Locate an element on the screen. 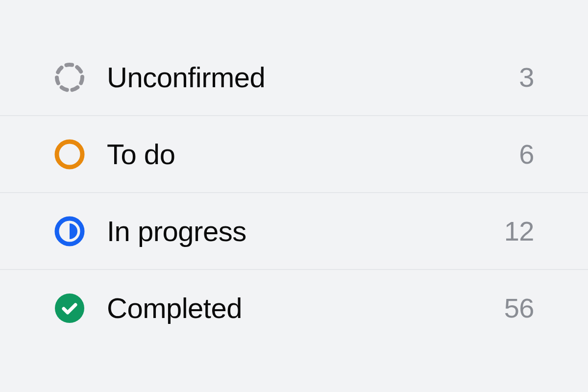 The image size is (588, 392). check-filled-icon is located at coordinates (70, 308).